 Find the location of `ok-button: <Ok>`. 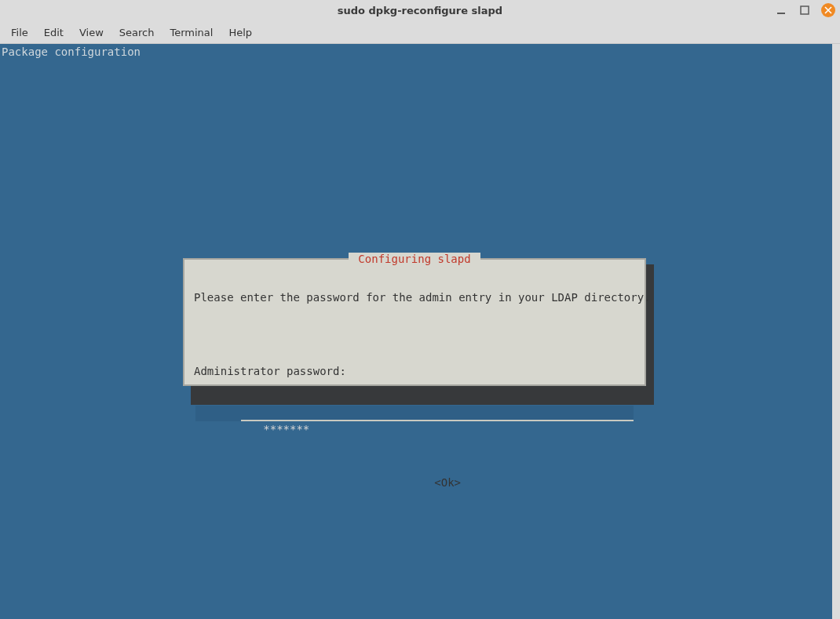

ok-button: <Ok> is located at coordinates (447, 482).